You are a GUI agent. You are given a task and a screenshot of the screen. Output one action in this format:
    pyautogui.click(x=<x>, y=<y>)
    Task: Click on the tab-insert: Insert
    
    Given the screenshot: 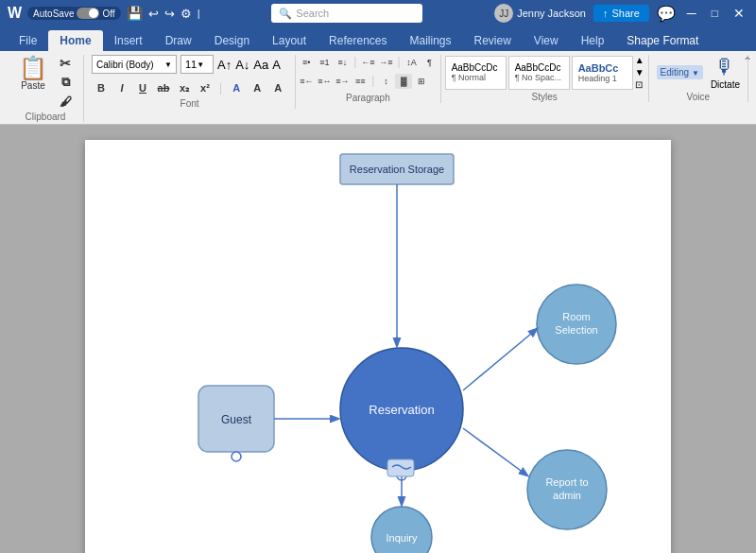 What is the action you would take?
    pyautogui.click(x=129, y=41)
    